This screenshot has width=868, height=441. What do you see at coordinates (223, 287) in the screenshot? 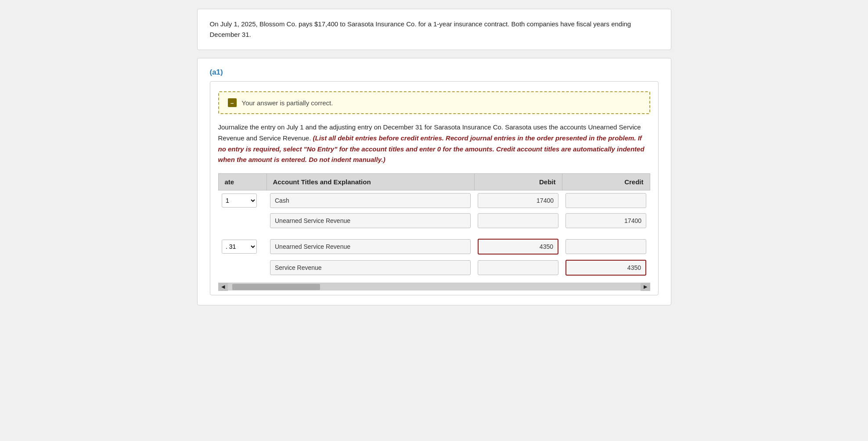
I see `scroll-left-arrow: ◀` at bounding box center [223, 287].